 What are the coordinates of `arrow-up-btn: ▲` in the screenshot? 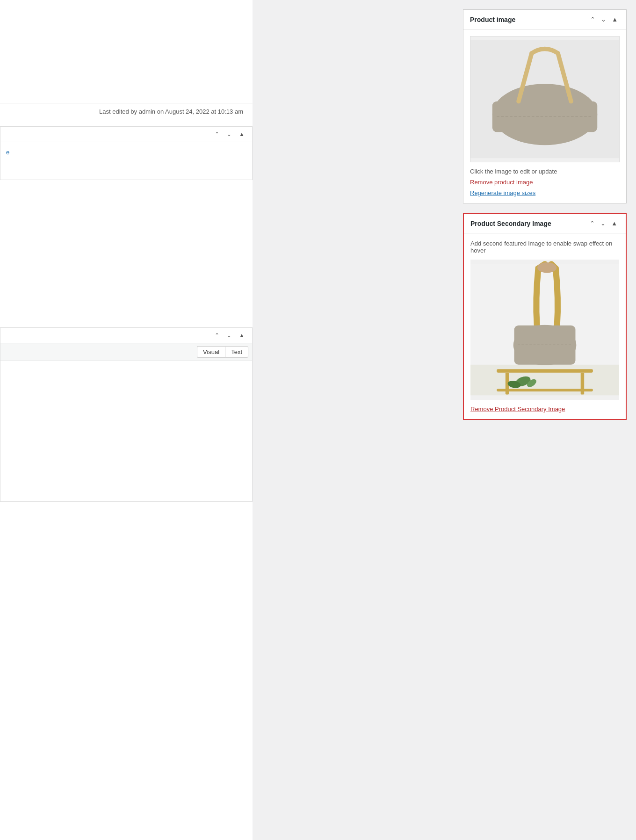 It's located at (242, 134).